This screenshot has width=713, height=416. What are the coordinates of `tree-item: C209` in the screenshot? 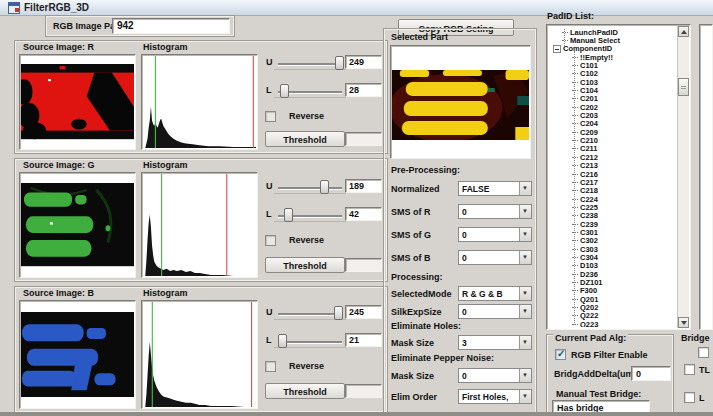 It's located at (612, 132).